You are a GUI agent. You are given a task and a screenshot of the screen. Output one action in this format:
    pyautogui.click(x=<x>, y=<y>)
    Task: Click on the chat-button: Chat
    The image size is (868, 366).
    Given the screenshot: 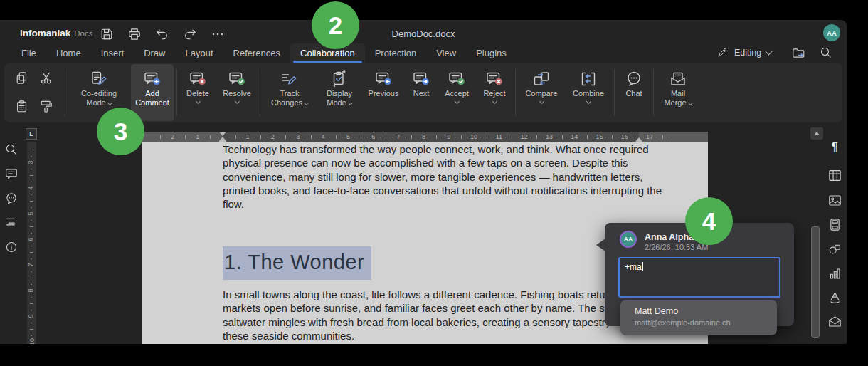 What is the action you would take?
    pyautogui.click(x=634, y=93)
    